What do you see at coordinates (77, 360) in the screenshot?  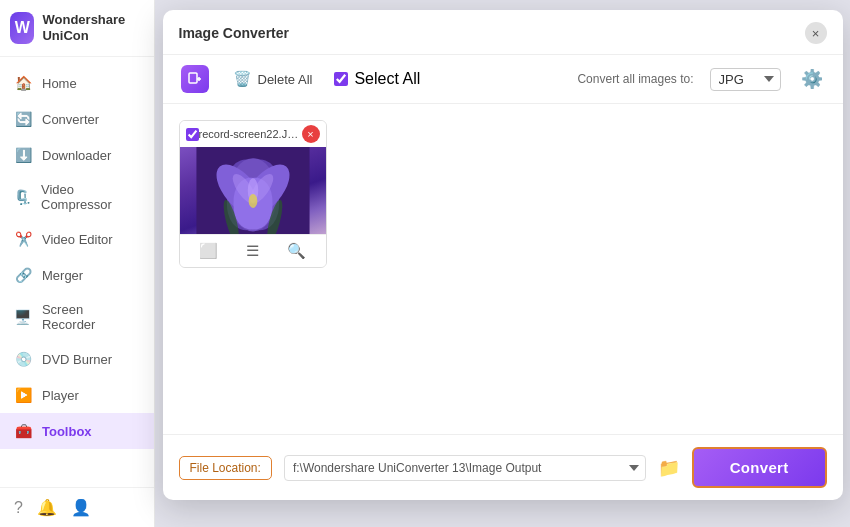 I see `nav-label-dvd-burner: DVD Burner` at bounding box center [77, 360].